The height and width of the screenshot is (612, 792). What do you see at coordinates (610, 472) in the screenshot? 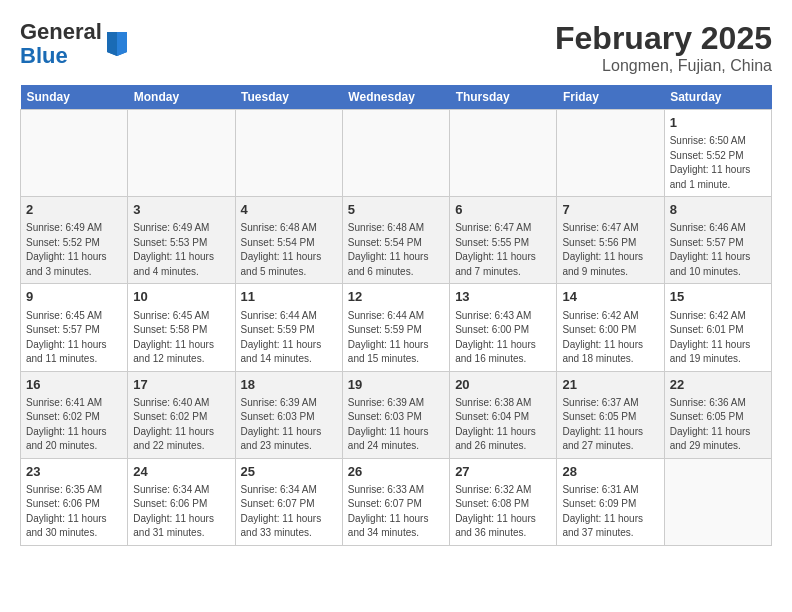
I see `day-number: 28` at bounding box center [610, 472].